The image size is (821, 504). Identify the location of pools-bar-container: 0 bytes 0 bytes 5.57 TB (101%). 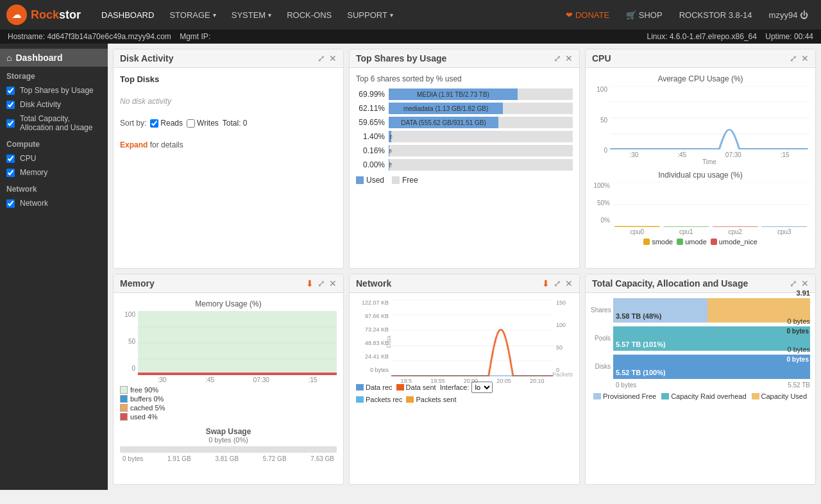
(712, 339).